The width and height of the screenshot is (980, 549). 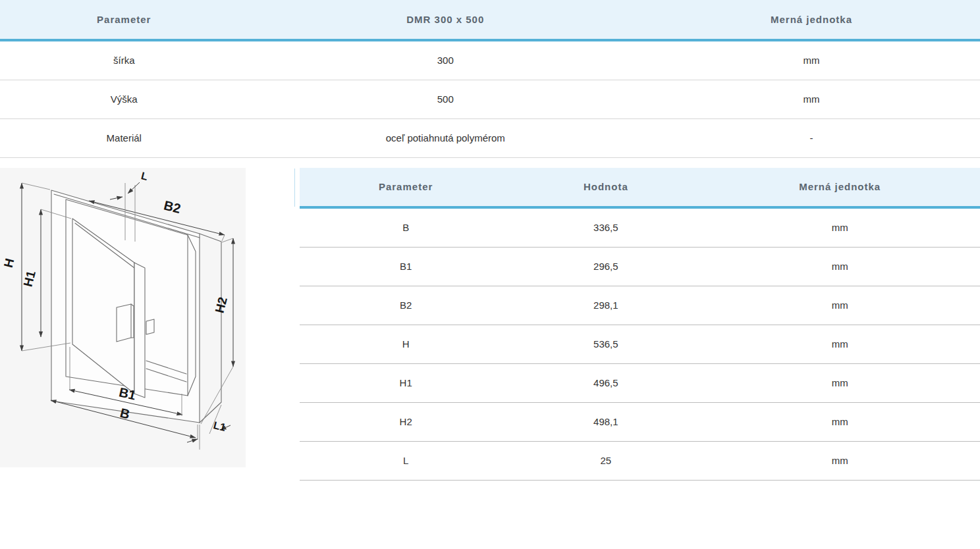 What do you see at coordinates (406, 305) in the screenshot?
I see `dims-cell-parameter: B2` at bounding box center [406, 305].